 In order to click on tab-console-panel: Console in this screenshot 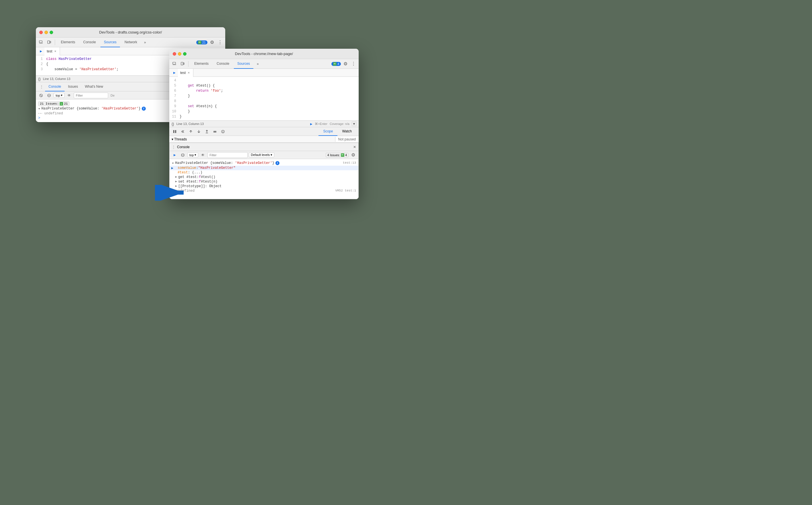, I will do `click(55, 87)`.